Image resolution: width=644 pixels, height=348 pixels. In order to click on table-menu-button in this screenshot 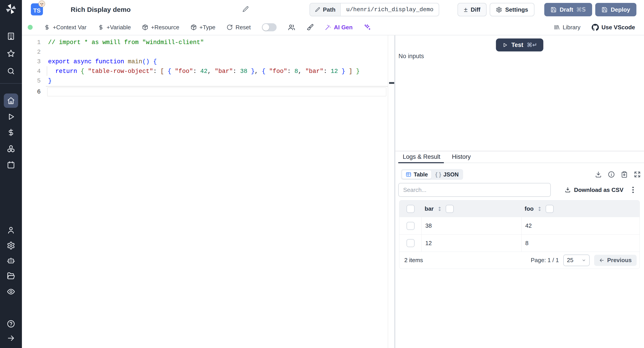, I will do `click(633, 190)`.